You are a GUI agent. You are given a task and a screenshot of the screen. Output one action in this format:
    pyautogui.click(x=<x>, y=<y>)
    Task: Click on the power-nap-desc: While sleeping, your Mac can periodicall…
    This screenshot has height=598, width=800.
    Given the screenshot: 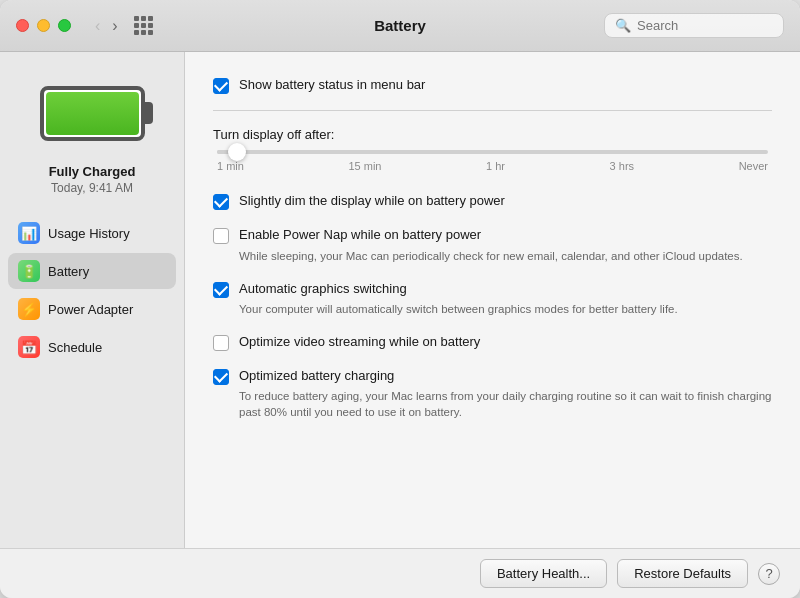 What is the action you would take?
    pyautogui.click(x=506, y=256)
    